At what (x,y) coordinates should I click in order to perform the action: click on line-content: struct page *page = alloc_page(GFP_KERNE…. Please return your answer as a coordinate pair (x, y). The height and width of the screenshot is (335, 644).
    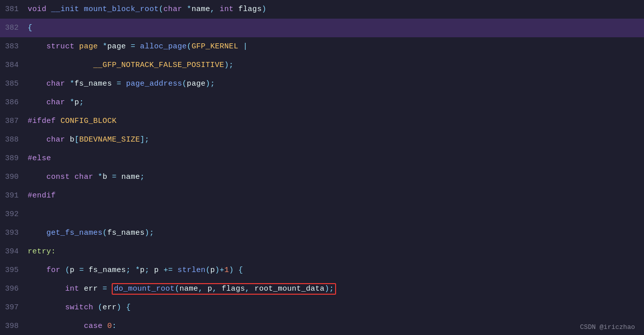
    Looking at the image, I should click on (336, 46).